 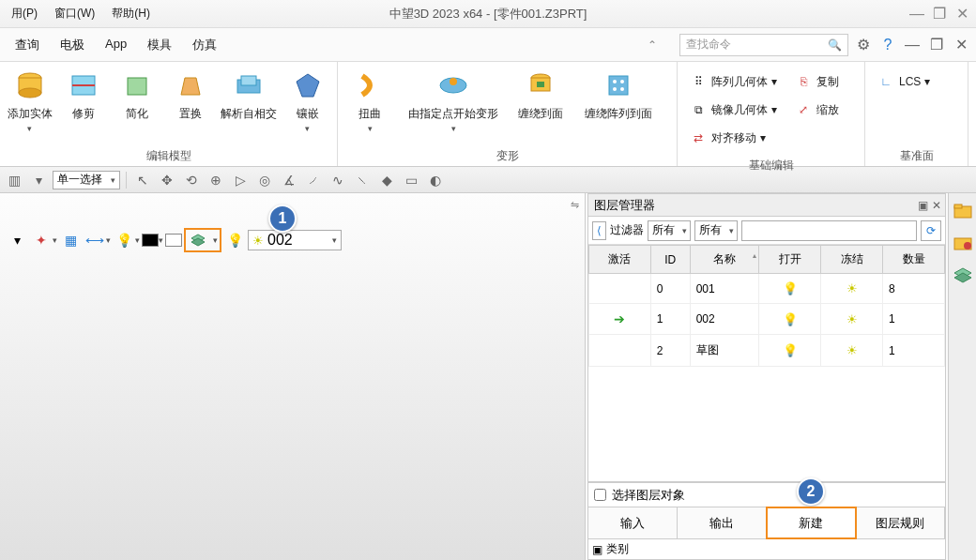 I want to click on measure-icon: ∡, so click(x=289, y=180).